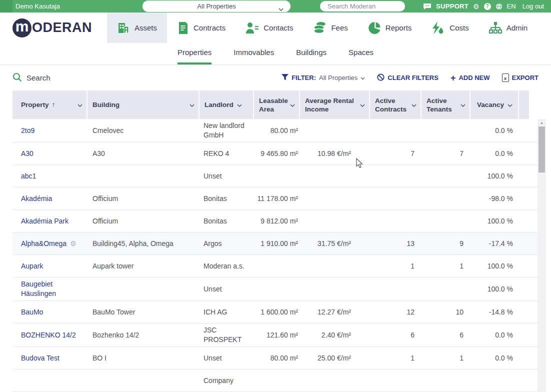 The image size is (551, 392). I want to click on property-link: Budova Test, so click(50, 358).